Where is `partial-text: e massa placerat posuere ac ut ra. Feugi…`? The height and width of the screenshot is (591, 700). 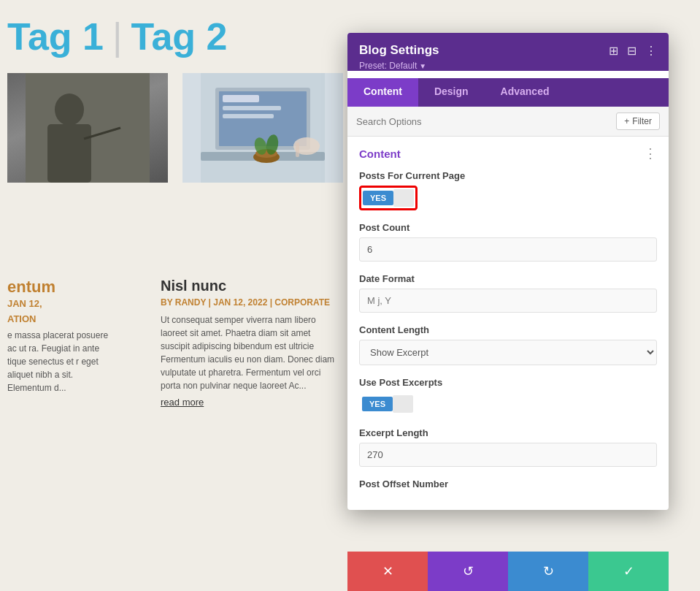 partial-text: e massa placerat posuere ac ut ra. Feugi… is located at coordinates (62, 362).